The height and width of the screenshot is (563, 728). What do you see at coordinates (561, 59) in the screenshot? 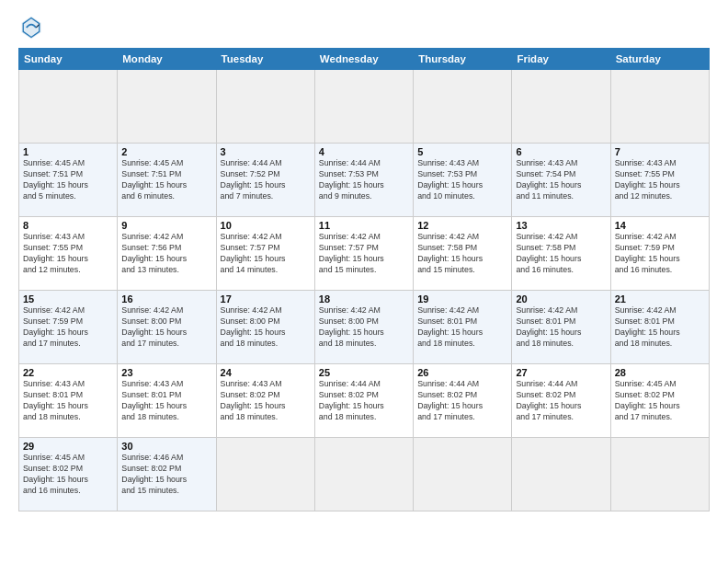
I see `col-header-friday: Friday` at bounding box center [561, 59].